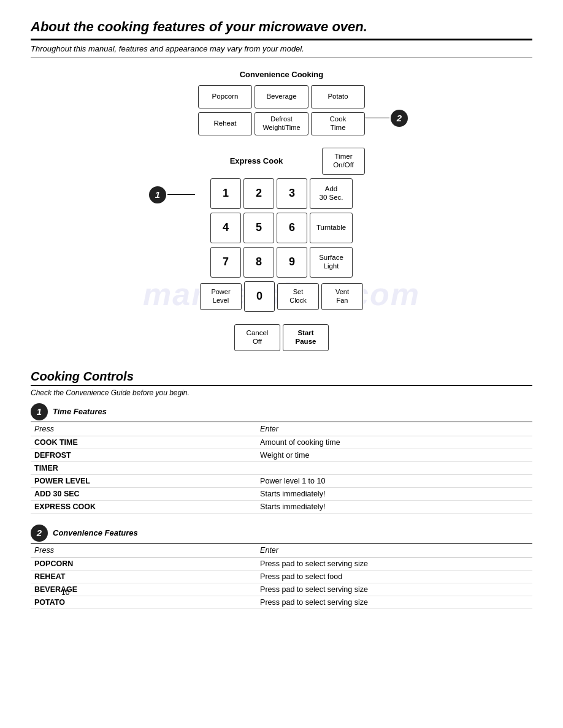  I want to click on add30-button: Add30 Sec., so click(331, 194).